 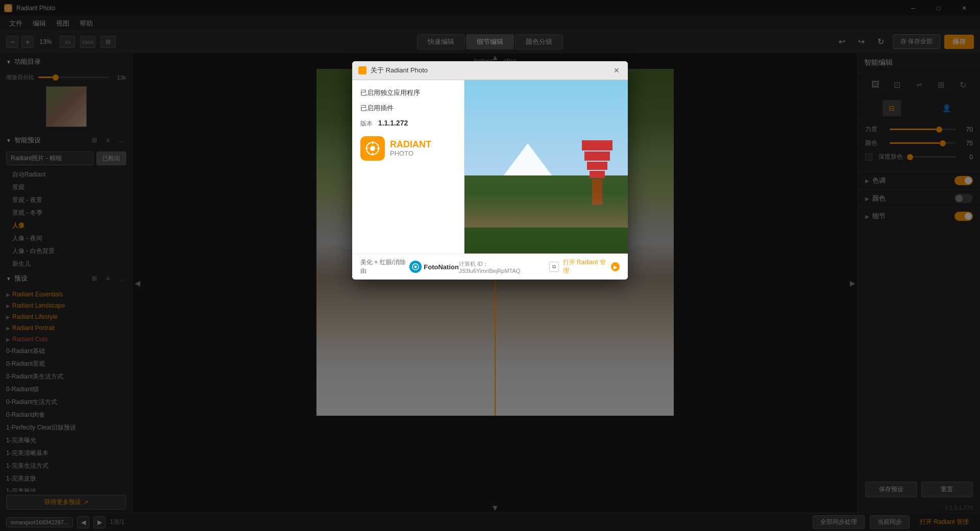 What do you see at coordinates (409, 267) in the screenshot?
I see `dialog-footer-left: 美化 + 红眼/消除由 FotoNation` at bounding box center [409, 267].